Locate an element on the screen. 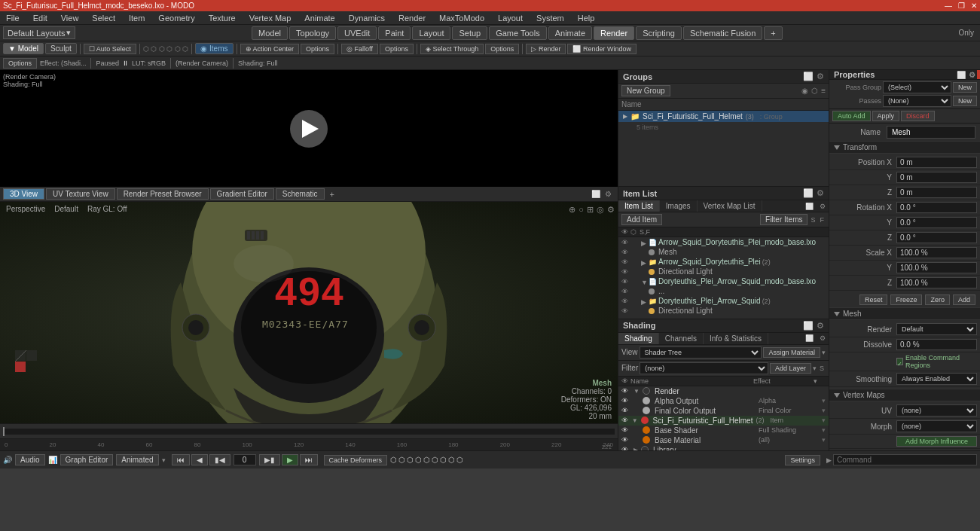 The height and width of the screenshot is (531, 980). select-through-btn: ◈ Select Through is located at coordinates (452, 49).